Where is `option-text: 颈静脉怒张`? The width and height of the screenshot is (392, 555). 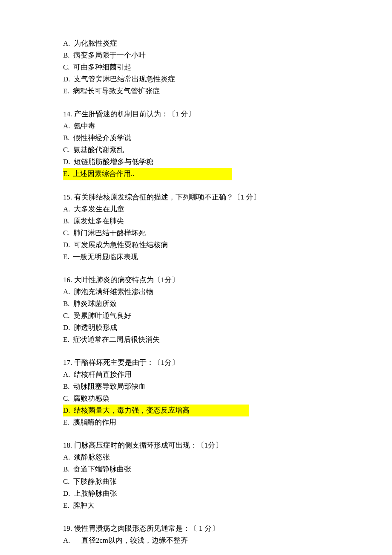 option-text: 颈静脉怒张 is located at coordinates (92, 457).